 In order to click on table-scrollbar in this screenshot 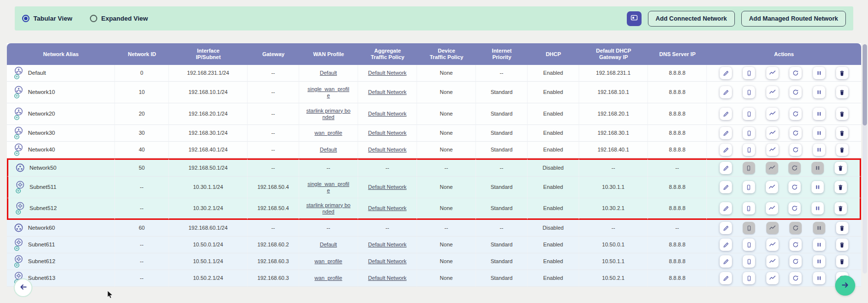, I will do `click(865, 159)`.